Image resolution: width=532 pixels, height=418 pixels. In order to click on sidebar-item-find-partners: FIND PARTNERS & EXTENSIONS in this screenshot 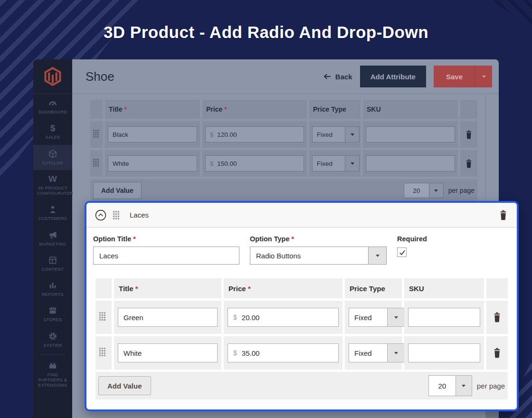, I will do `click(53, 375)`.